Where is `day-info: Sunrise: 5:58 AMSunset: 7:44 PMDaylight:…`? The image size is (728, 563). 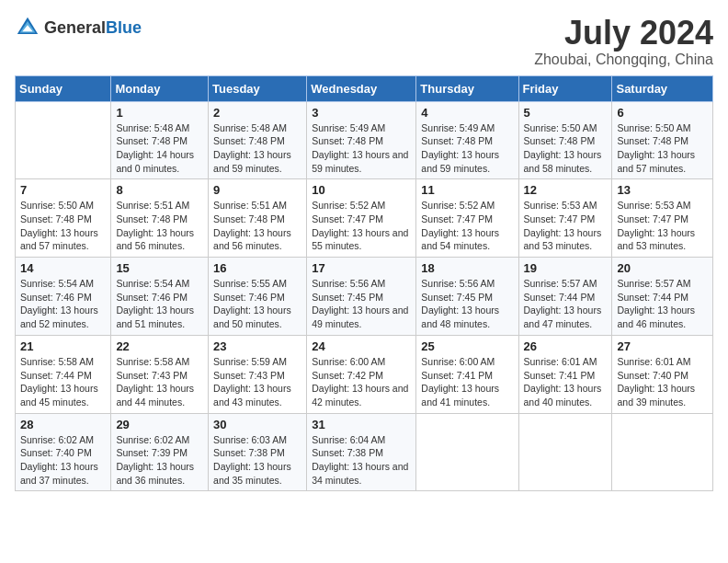
day-info: Sunrise: 5:58 AMSunset: 7:44 PMDaylight:… is located at coordinates (63, 383).